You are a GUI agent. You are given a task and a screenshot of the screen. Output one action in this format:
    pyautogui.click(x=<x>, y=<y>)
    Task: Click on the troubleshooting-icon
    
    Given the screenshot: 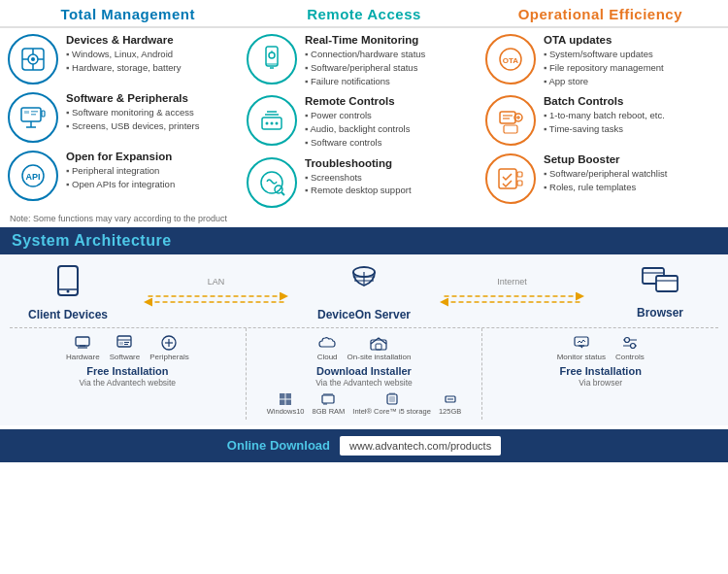 What is the action you would take?
    pyautogui.click(x=272, y=183)
    